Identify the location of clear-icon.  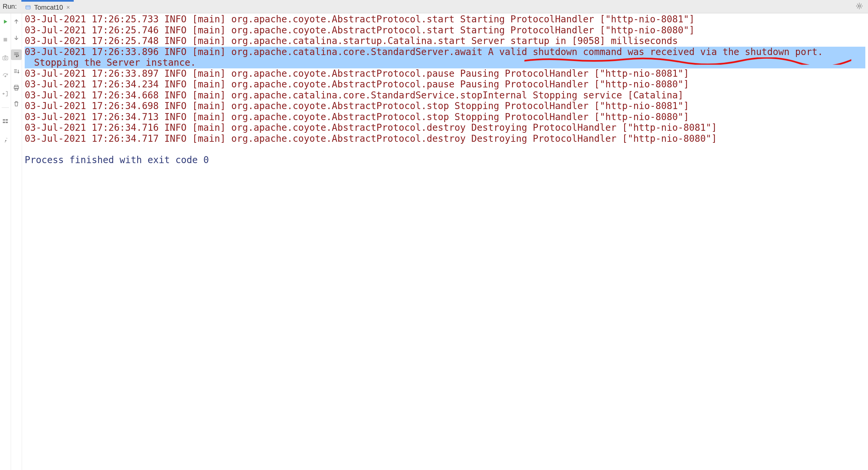
(16, 104).